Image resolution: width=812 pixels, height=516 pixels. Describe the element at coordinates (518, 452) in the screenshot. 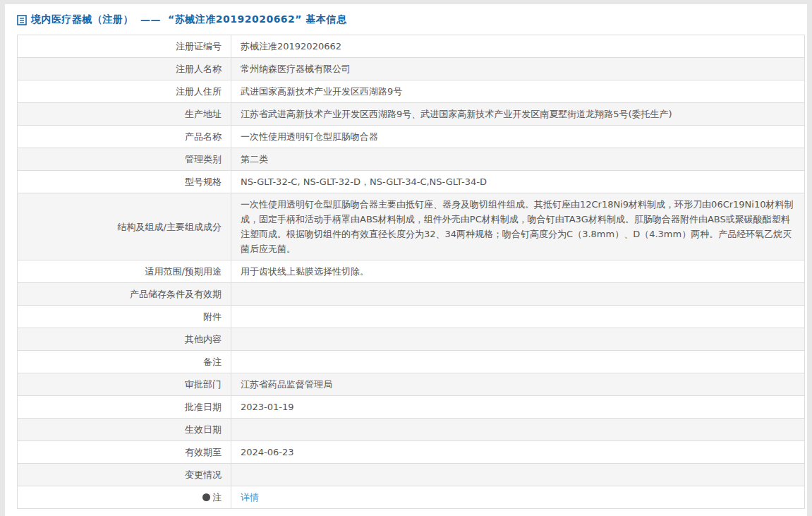

I see `row-value: 2024-06-23` at that location.